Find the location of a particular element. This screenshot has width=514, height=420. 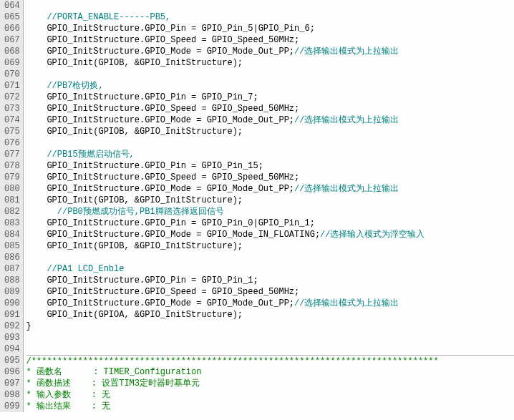

line-number: 098 is located at coordinates (12, 395).